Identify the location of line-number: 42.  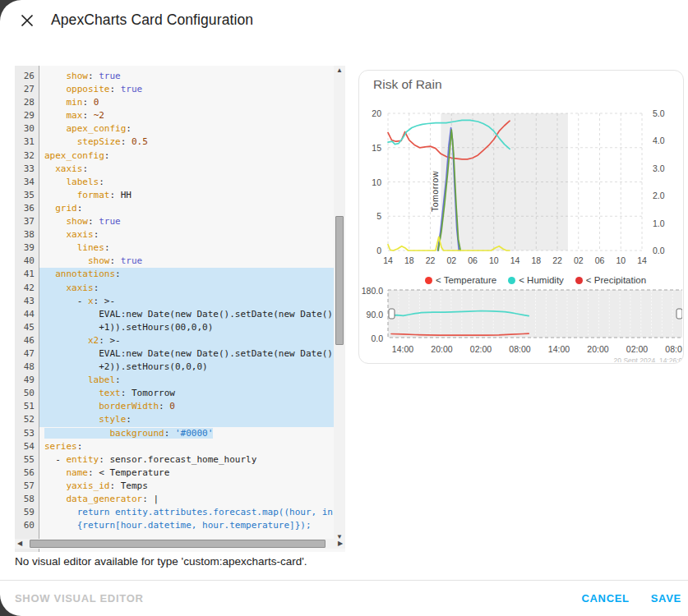
(26, 288).